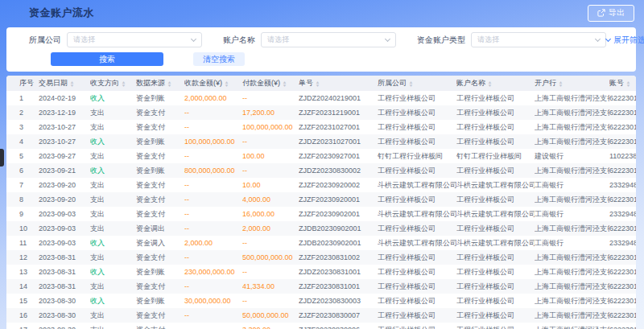 The height and width of the screenshot is (329, 644). What do you see at coordinates (23, 142) in the screenshot?
I see `cell-index: 4` at bounding box center [23, 142].